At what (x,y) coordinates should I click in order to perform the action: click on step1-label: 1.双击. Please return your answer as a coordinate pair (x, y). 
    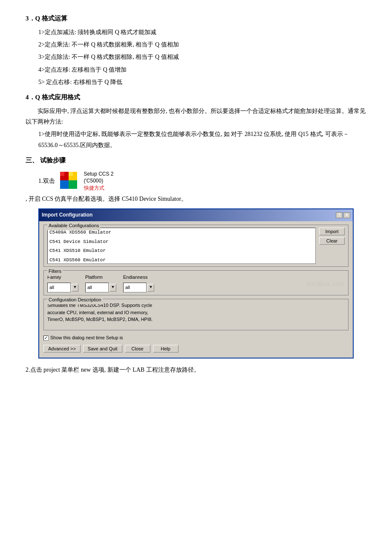
    Looking at the image, I should click on (47, 181).